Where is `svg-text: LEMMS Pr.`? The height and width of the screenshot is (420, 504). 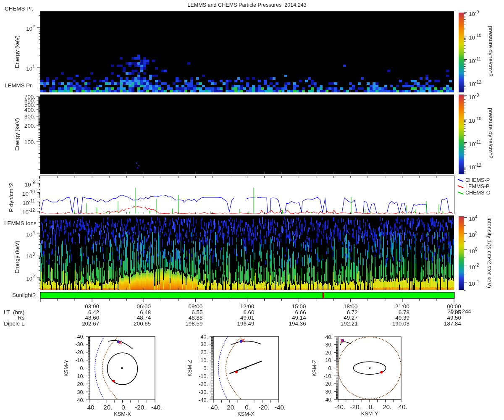
svg-text: LEMMS Pr. is located at coordinates (19, 86).